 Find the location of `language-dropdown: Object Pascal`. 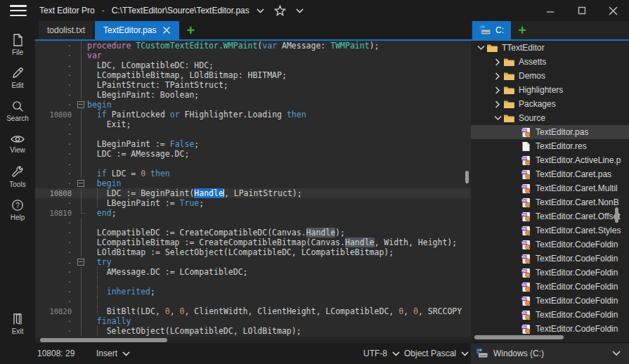

language-dropdown: Object Pascal is located at coordinates (436, 353).